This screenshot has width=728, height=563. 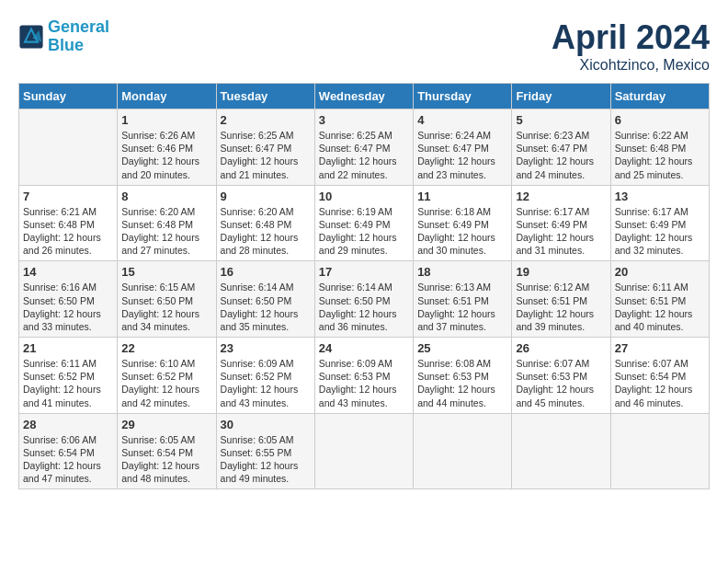 I want to click on day-number: 13, so click(x=660, y=197).